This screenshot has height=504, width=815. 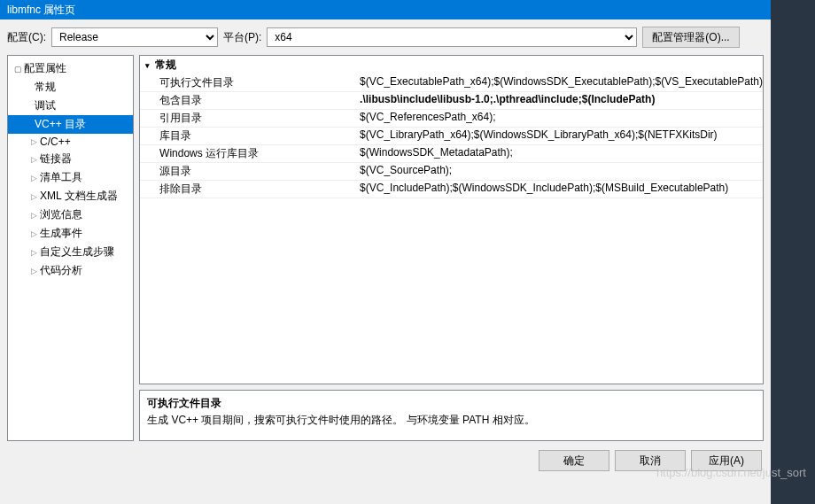 What do you see at coordinates (385, 37) in the screenshot?
I see `config-toolbar: 配置(C): Release 平台(P): x64 配置管理器(O)...` at bounding box center [385, 37].